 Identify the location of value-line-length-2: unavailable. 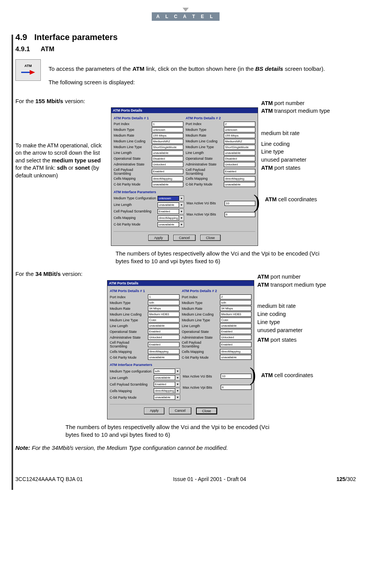
(240, 153).